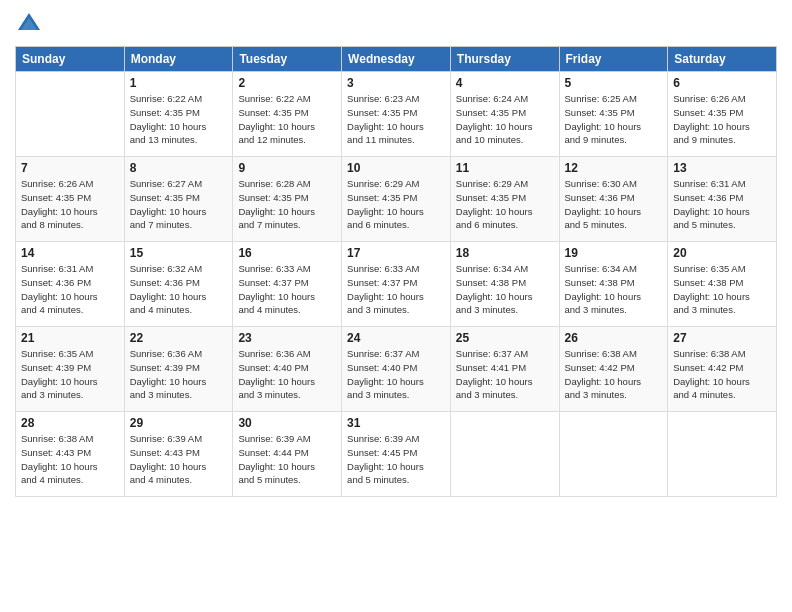 The height and width of the screenshot is (612, 792). I want to click on day-info: Sunrise: 6:29 AM Sunset: 4:35 PM Dayligh…, so click(505, 204).